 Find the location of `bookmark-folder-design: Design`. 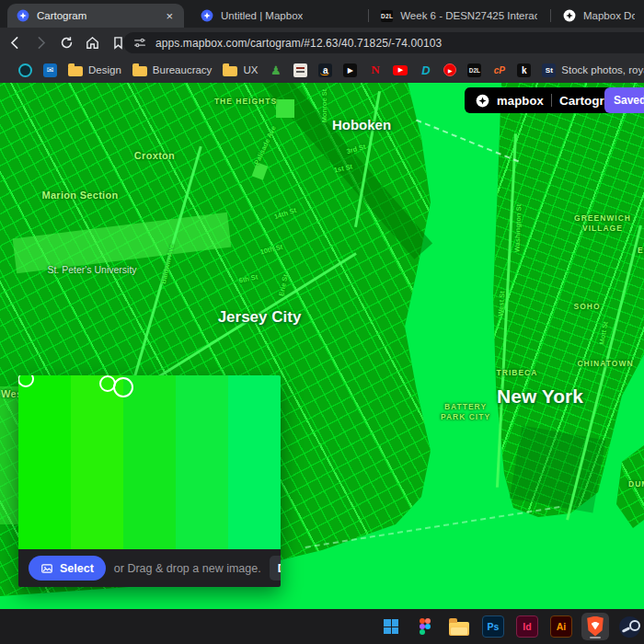

bookmark-folder-design: Design is located at coordinates (95, 70).